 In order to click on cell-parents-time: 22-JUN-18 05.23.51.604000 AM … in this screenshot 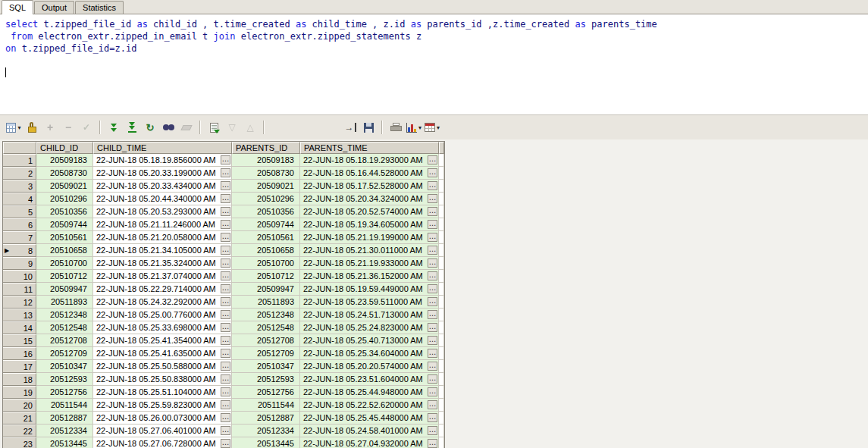, I will do `click(370, 379)`.